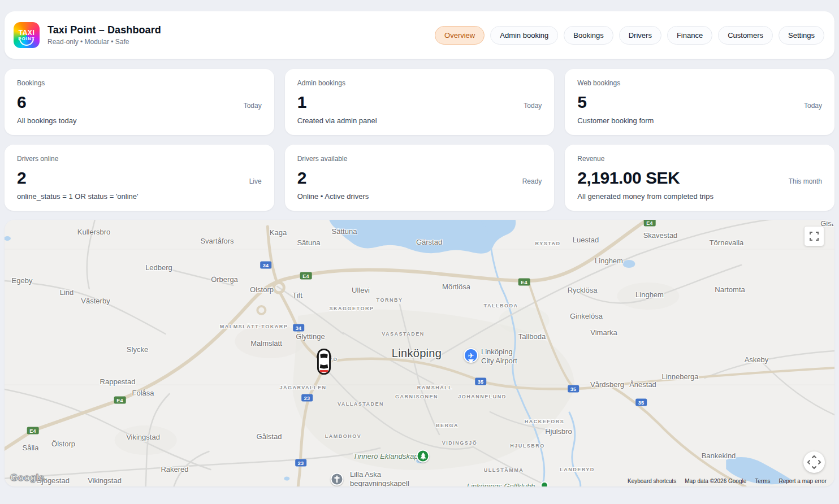  Describe the element at coordinates (303, 388) in the screenshot. I see `map-district-j-garvallen: JÄGARVALLEN` at that location.